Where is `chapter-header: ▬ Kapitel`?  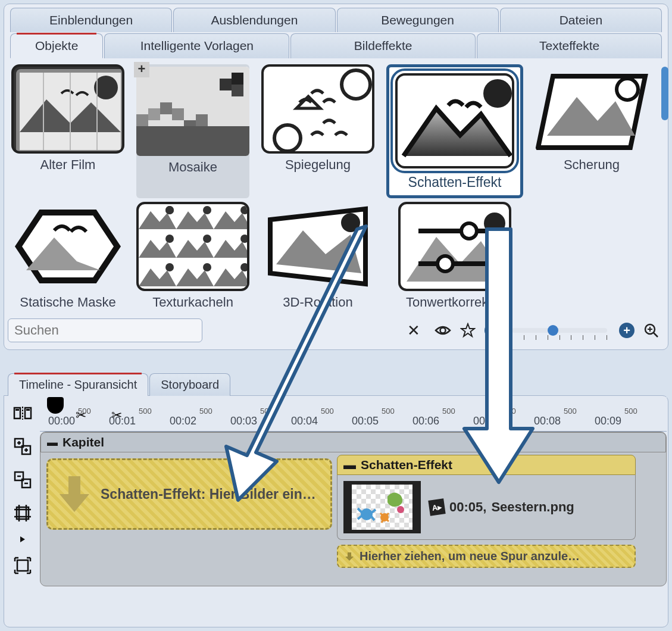 chapter-header: ▬ Kapitel is located at coordinates (354, 442).